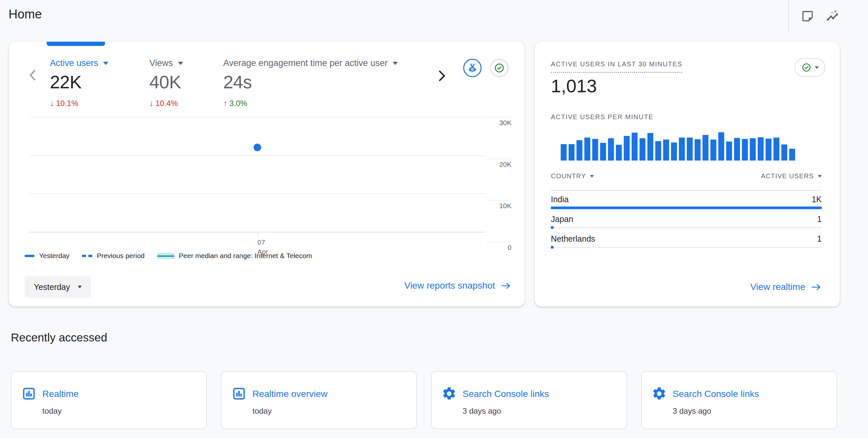  Describe the element at coordinates (225, 103) in the screenshot. I see `delta-arrow-icon: ↑` at that location.